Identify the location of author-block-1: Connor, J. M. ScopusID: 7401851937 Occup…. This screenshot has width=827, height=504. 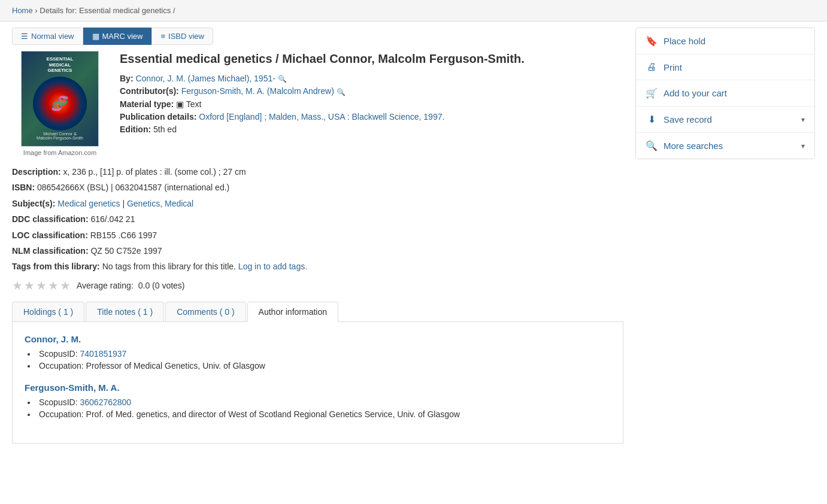
(317, 352).